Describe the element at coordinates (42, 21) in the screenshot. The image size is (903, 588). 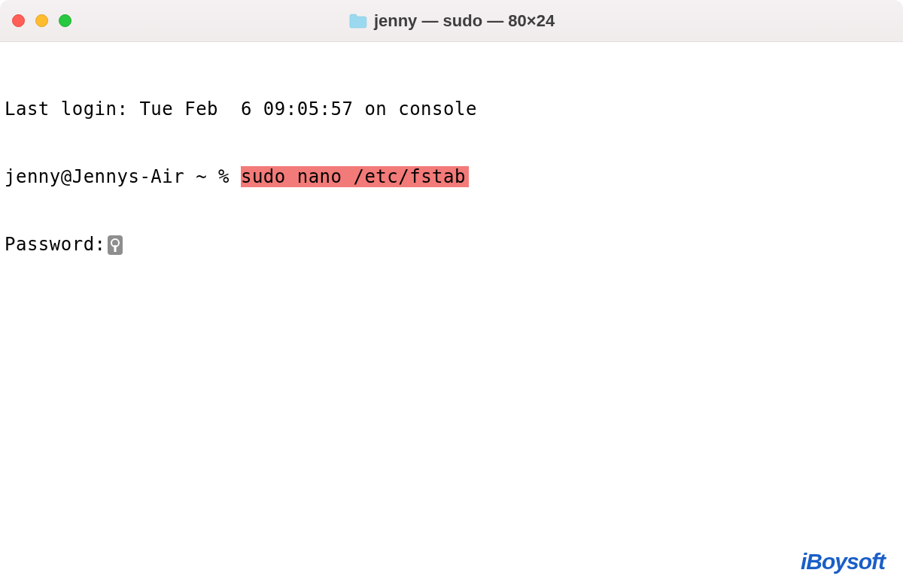
I see `minimize-button` at that location.